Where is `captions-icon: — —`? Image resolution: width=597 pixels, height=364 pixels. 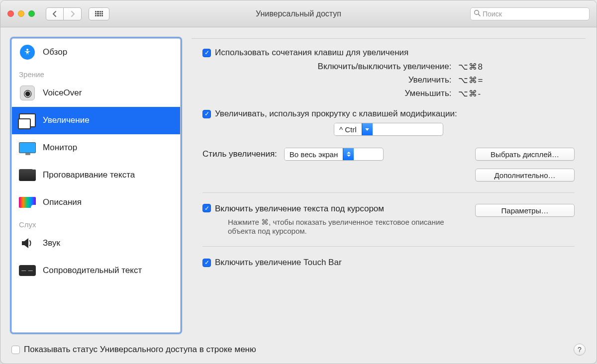 captions-icon: — — is located at coordinates (27, 271).